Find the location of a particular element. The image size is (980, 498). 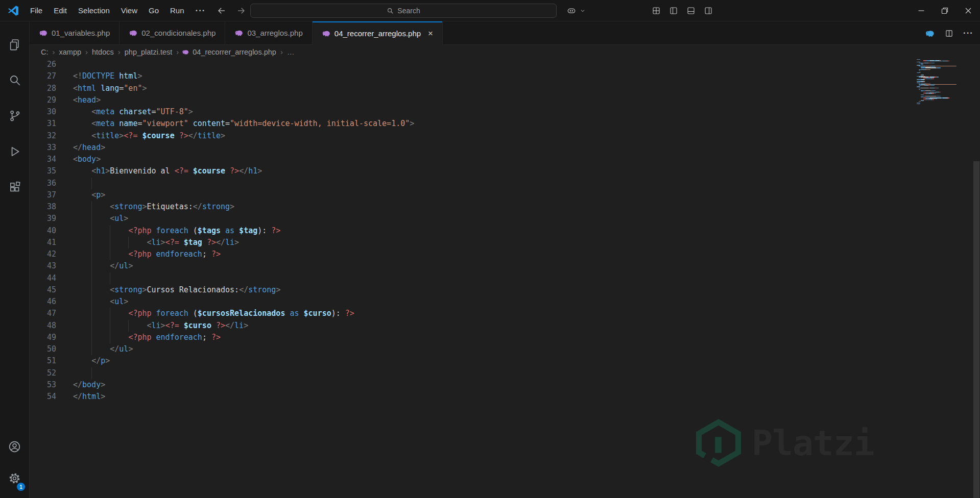

run-debug-icon is located at coordinates (14, 152).